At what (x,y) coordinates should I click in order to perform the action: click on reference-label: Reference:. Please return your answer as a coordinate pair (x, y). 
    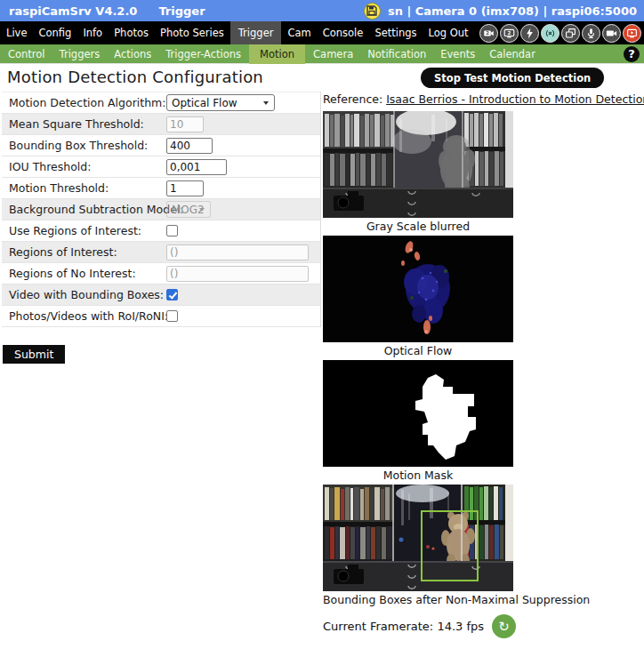
    Looking at the image, I should click on (352, 100).